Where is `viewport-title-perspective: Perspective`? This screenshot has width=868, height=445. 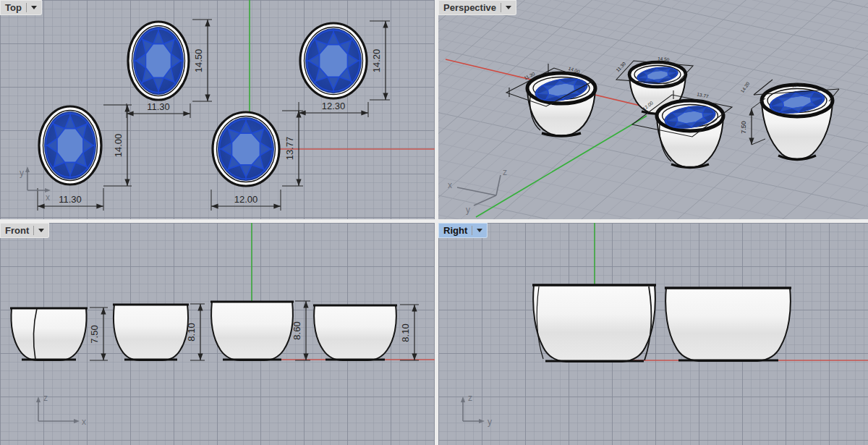 viewport-title-perspective: Perspective is located at coordinates (470, 7).